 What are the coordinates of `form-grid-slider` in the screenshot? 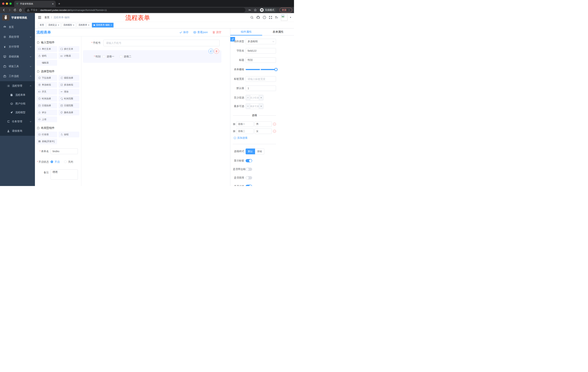 It's located at (261, 69).